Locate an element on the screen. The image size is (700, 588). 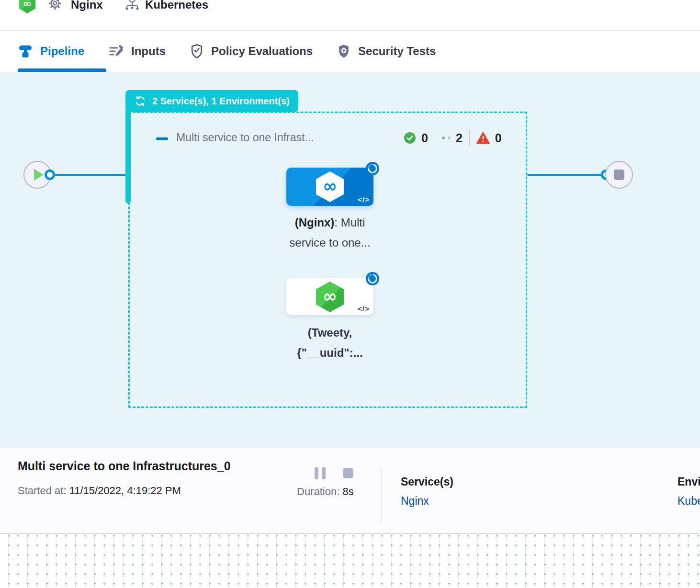
started-at: Started at: 11/15/2022, 4:19:22 PM is located at coordinates (100, 491).